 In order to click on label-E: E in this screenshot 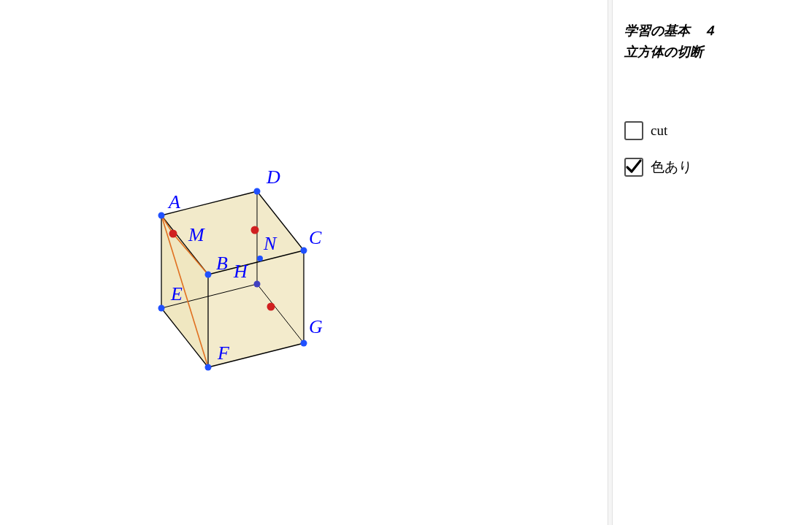, I will do `click(177, 294)`.